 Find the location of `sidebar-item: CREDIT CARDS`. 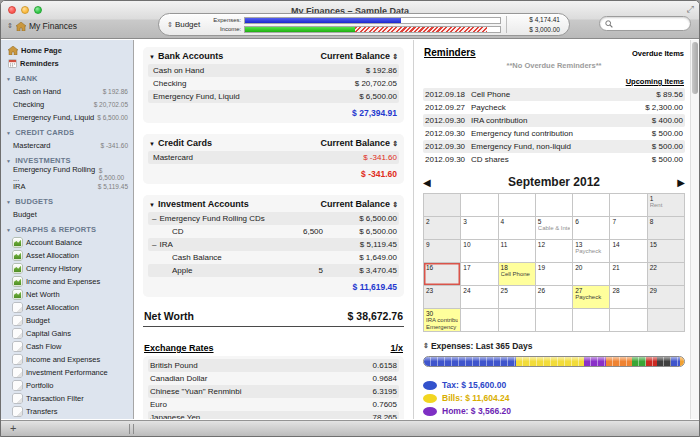

sidebar-item: CREDIT CARDS is located at coordinates (67, 132).